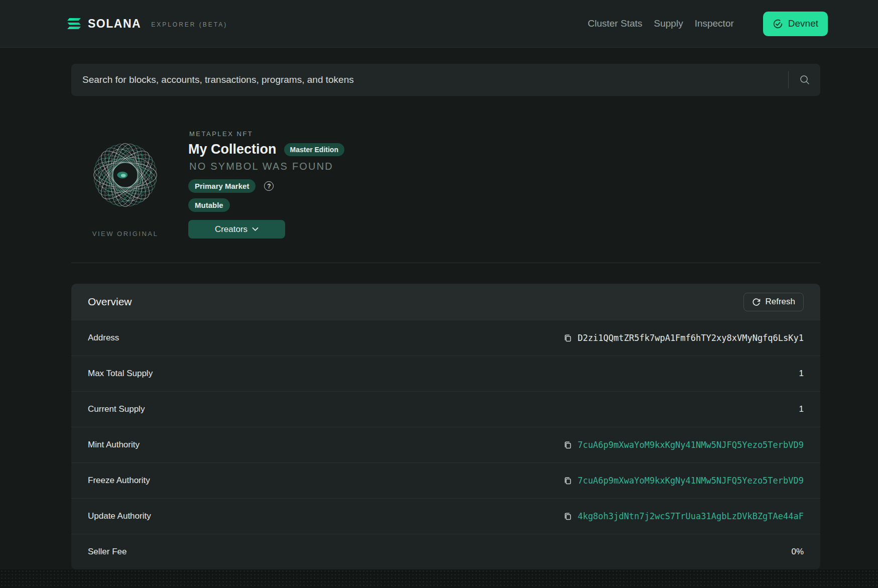 Image resolution: width=878 pixels, height=588 pixels. Describe the element at coordinates (691, 516) in the screenshot. I see `address-link: 4kg8oh3jdNtn7j2wcS7TrUua31AgbLzDVkBZgTAe…` at that location.